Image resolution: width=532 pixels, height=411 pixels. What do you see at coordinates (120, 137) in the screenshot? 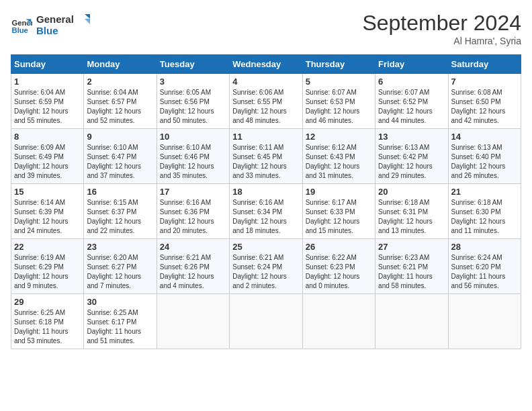
I see `day-number: 9` at bounding box center [120, 137].